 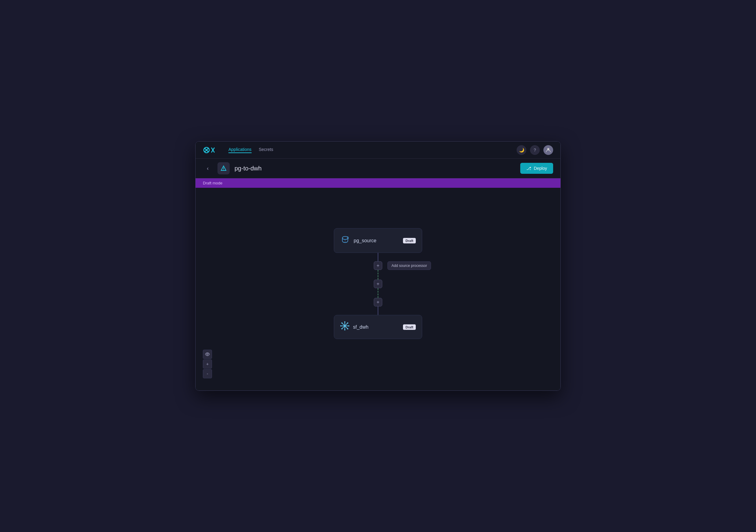 What do you see at coordinates (548, 150) in the screenshot?
I see `avatar` at bounding box center [548, 150].